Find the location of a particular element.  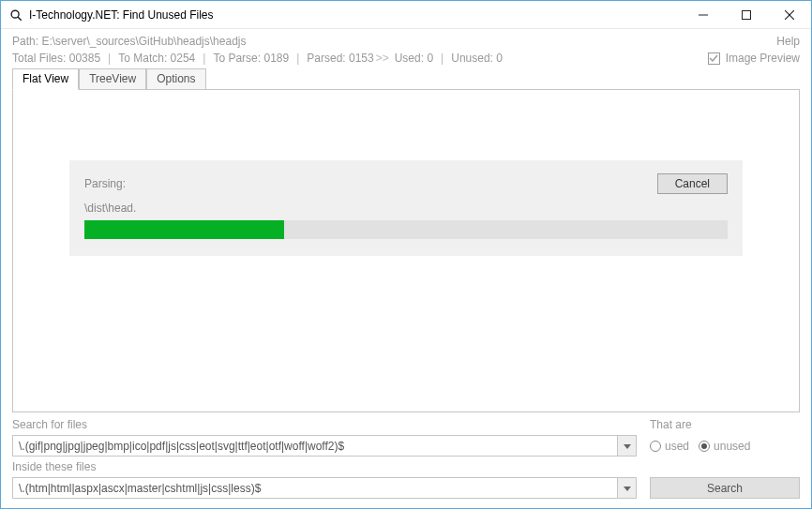

search-for-dropdown-icon is located at coordinates (626, 446).